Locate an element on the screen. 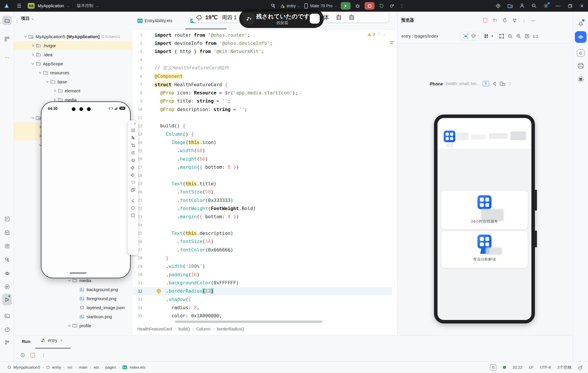 This screenshot has width=588, height=373. search-icon is located at coordinates (534, 6).